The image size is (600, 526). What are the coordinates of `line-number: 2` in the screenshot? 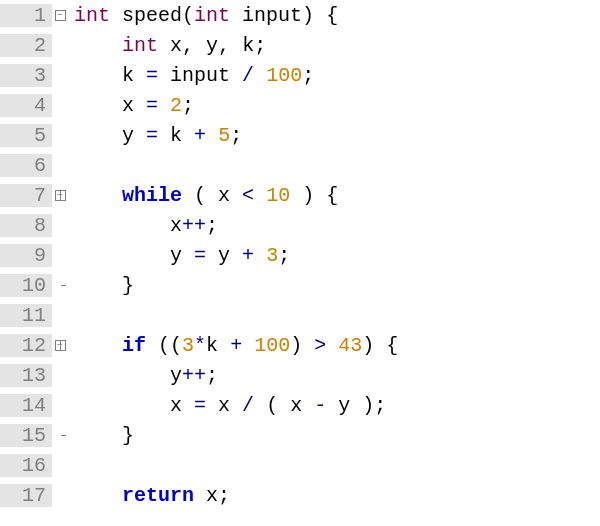 It's located at (26, 46).